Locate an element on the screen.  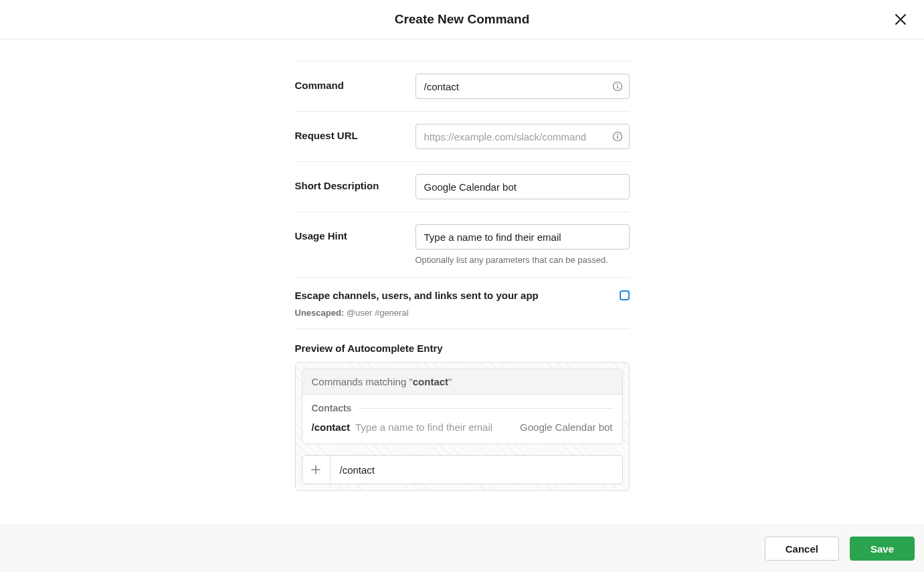
entry-hint: Type a name to find their email is located at coordinates (435, 427).